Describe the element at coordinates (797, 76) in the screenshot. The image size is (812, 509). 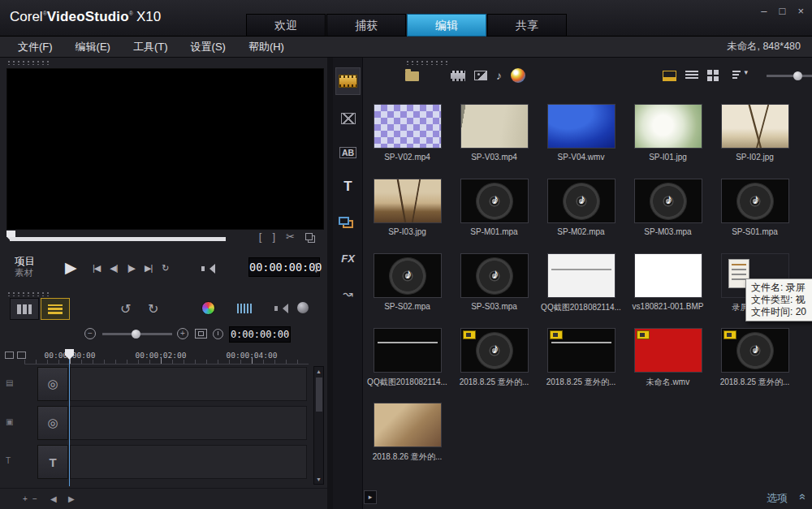
I see `size-slider-knob` at that location.